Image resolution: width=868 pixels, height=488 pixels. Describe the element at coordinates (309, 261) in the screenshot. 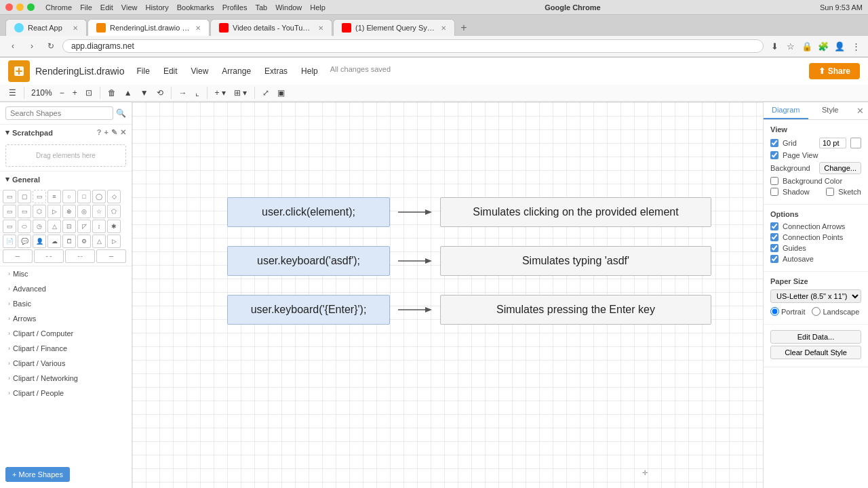

I see `code-box-1: user.keyboard('asdf');` at that location.